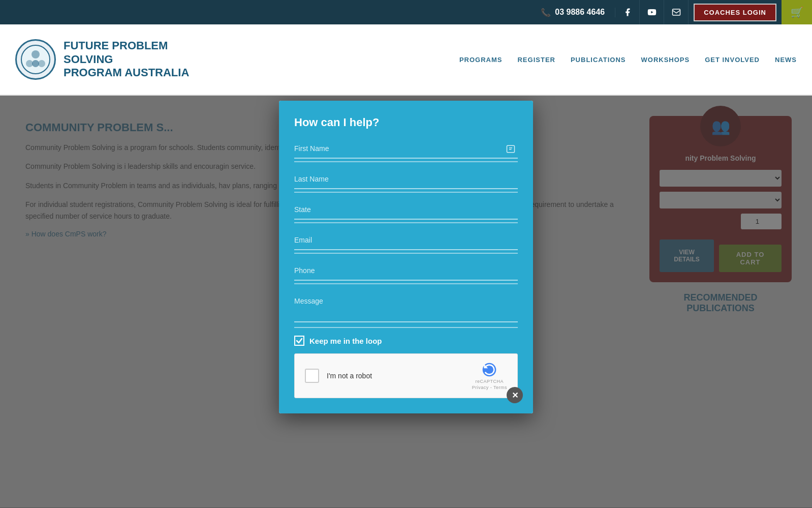 This screenshot has height=508, width=812. What do you see at coordinates (536, 60) in the screenshot?
I see `nav-register: REGISTER` at bounding box center [536, 60].